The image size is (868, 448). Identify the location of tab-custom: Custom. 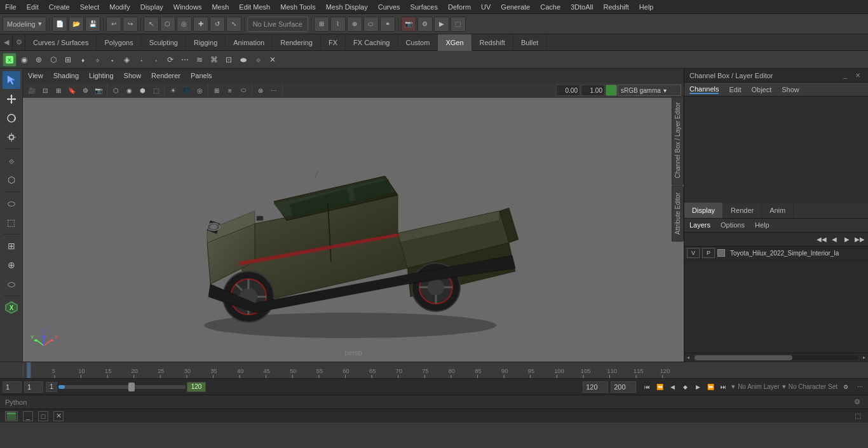
(418, 43).